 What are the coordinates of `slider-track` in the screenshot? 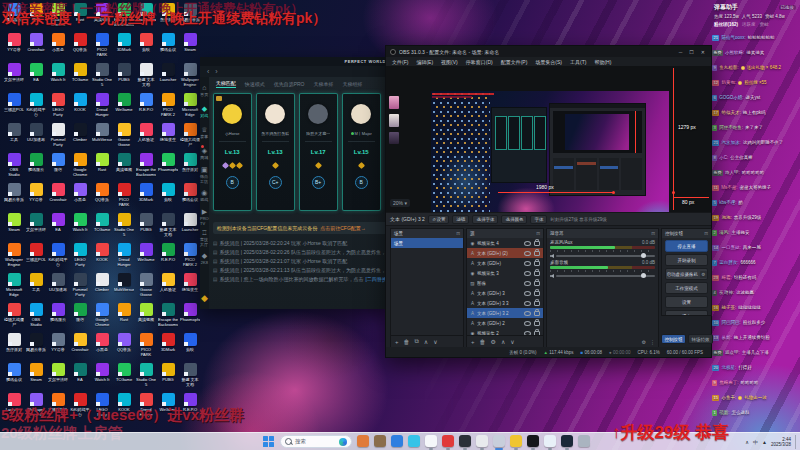 It's located at (606, 276).